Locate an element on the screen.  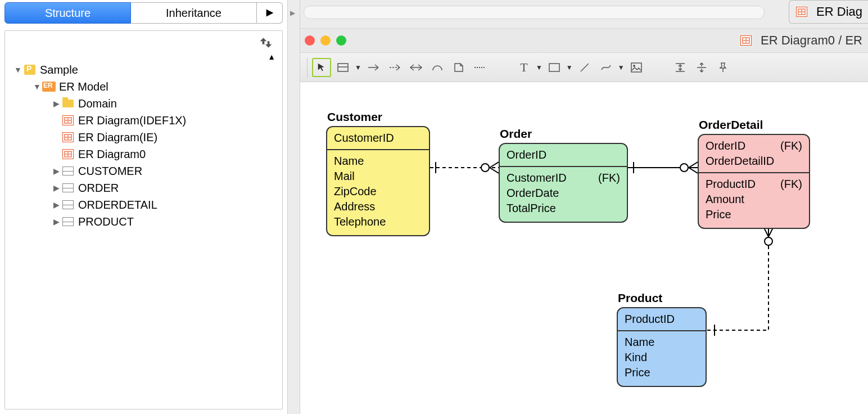
attr: ProductID is located at coordinates (731, 184).